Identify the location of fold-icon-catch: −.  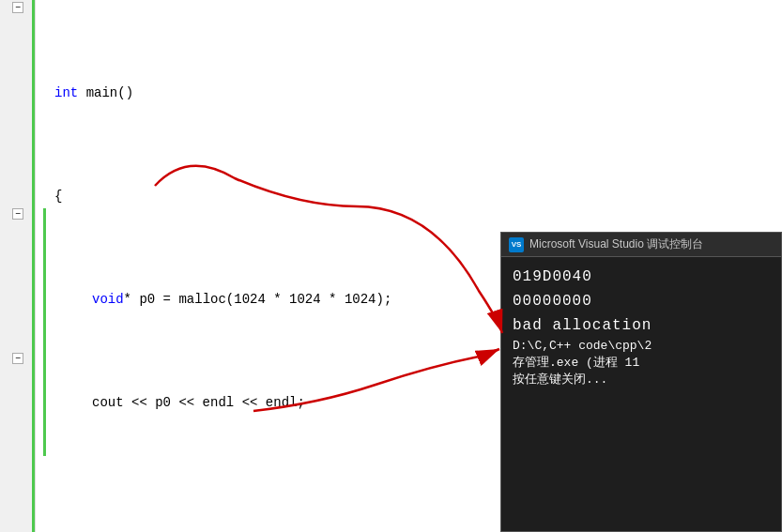
(18, 358).